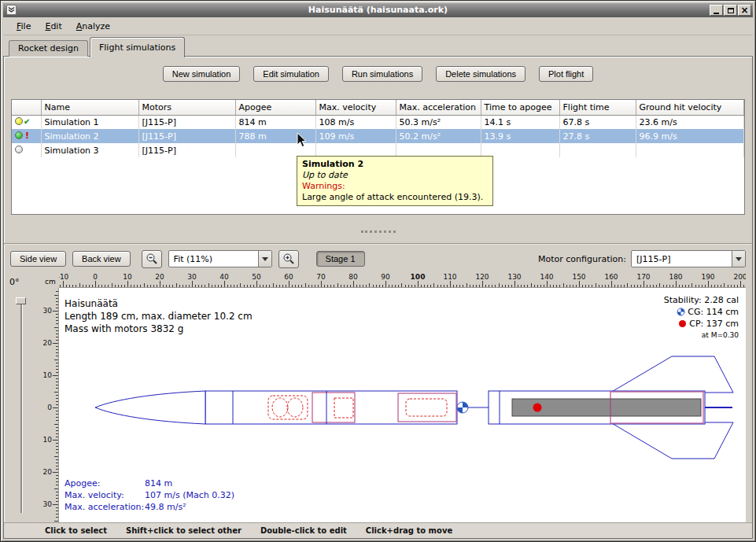  I want to click on zoom-in-button, so click(289, 260).